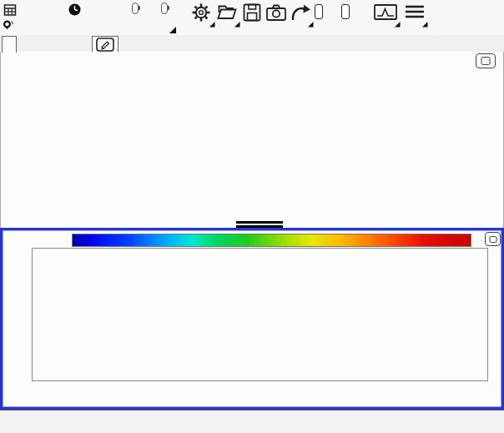 The image size is (504, 433). I want to click on pencil-icon, so click(105, 45).